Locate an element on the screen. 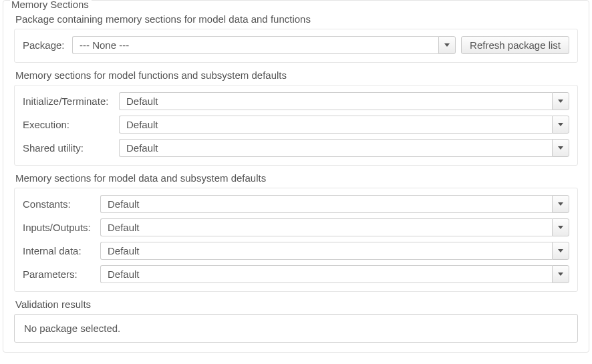  shared-utility-button is located at coordinates (561, 148).